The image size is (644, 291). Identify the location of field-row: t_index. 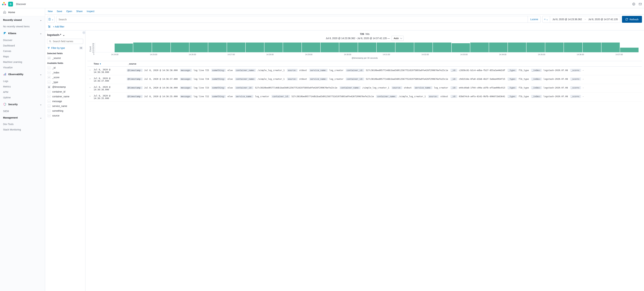
(65, 72).